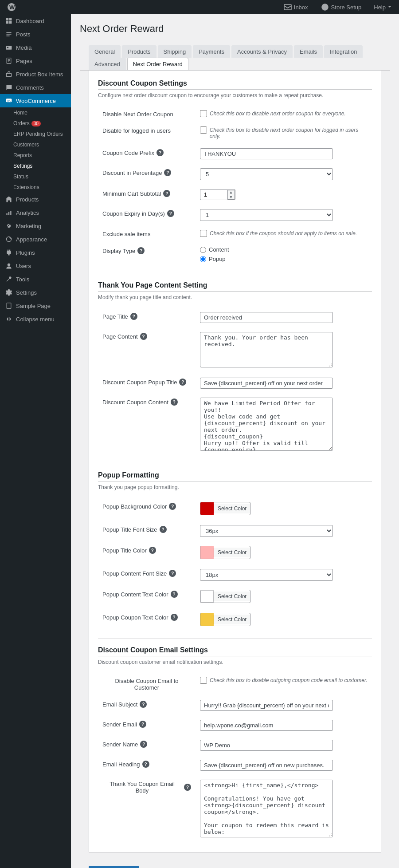  Describe the element at coordinates (33, 306) in the screenshot. I see `sidebar-sample-page-label: Sample Page` at that location.